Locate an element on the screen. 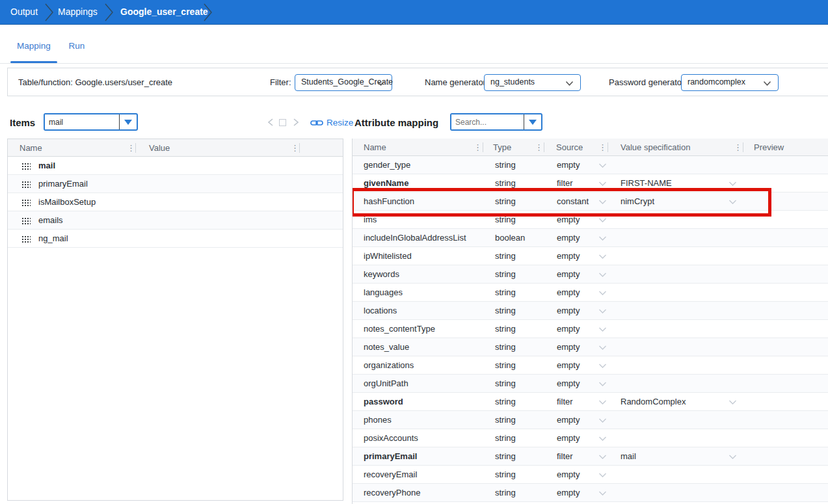 The image size is (828, 504). attribute-type: boolean is located at coordinates (510, 238).